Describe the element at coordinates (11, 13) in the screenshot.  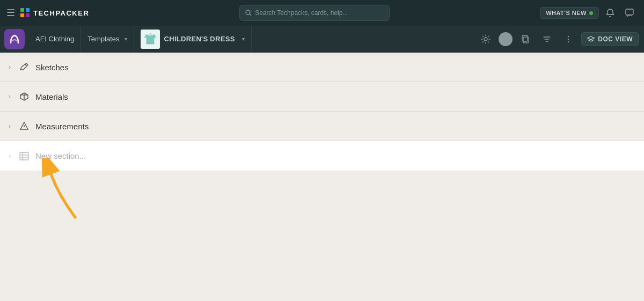
I see `hamburger-menu-icon: ☰` at that location.